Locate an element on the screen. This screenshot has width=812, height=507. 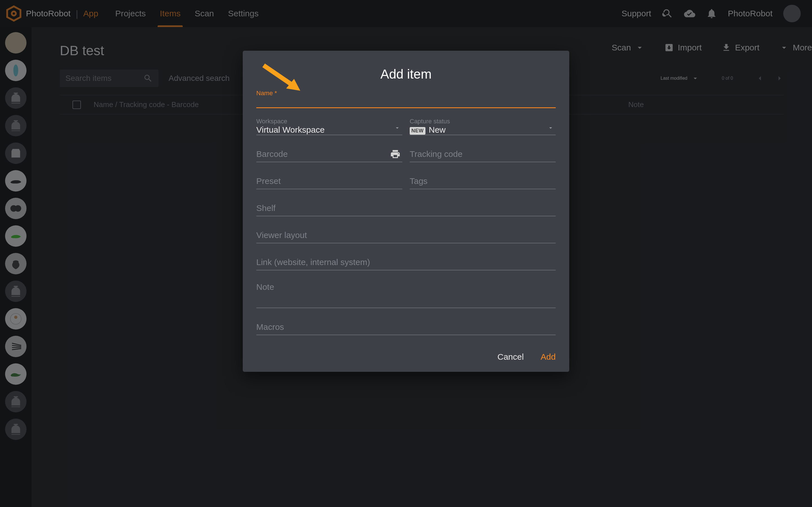
macros-placeholder: Macros is located at coordinates (270, 327).